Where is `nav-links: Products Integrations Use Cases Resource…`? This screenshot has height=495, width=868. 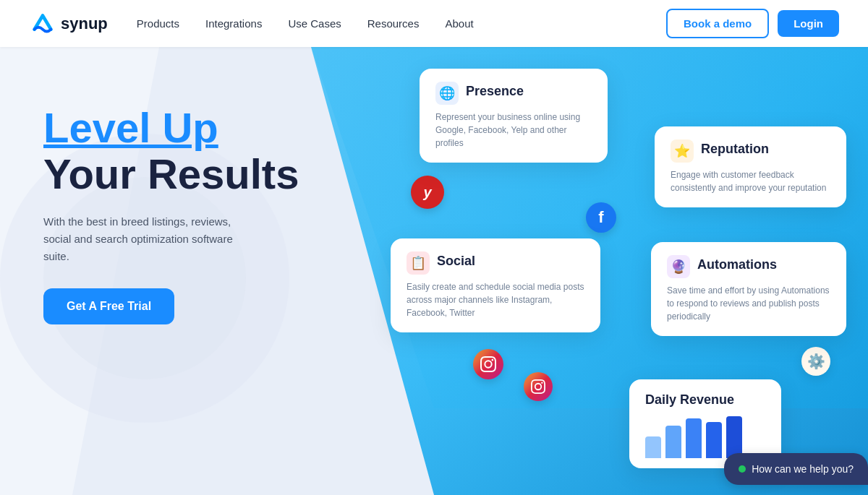 nav-links: Products Integrations Use Cases Resource… is located at coordinates (401, 23).